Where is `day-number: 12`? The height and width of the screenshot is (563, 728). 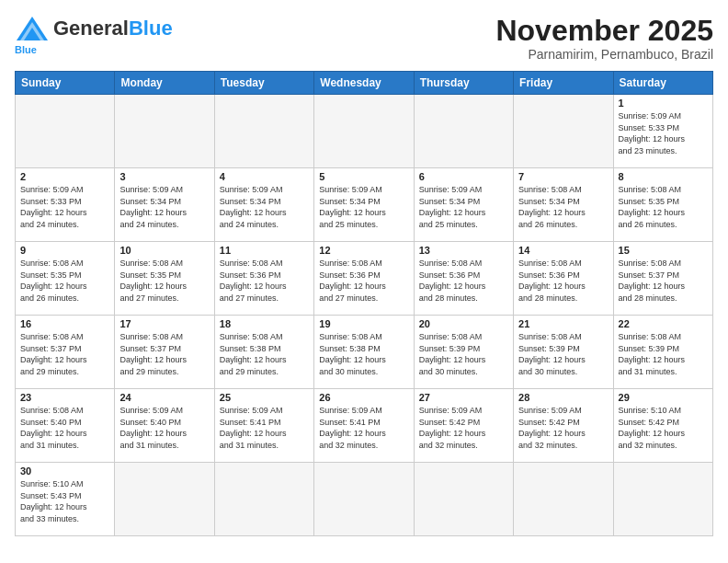
day-number: 12 is located at coordinates (364, 250).